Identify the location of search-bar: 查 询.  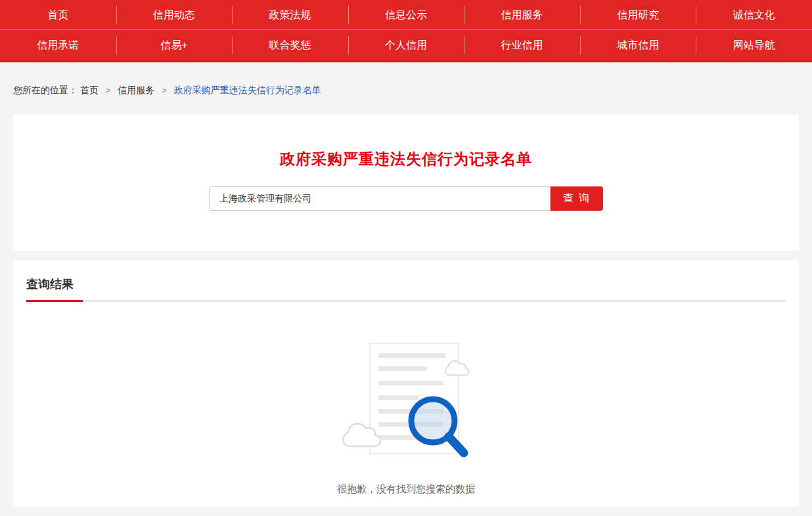
(406, 198).